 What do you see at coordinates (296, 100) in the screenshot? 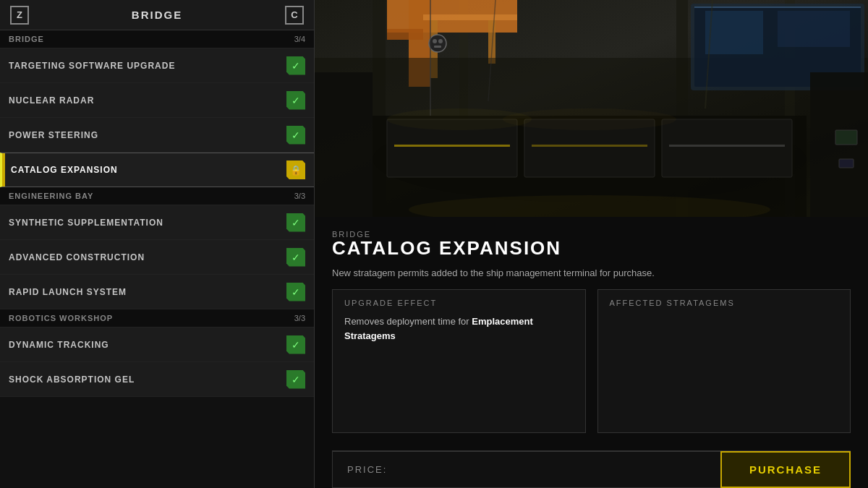
I see `check-icon-nuclear: ✓` at bounding box center [296, 100].